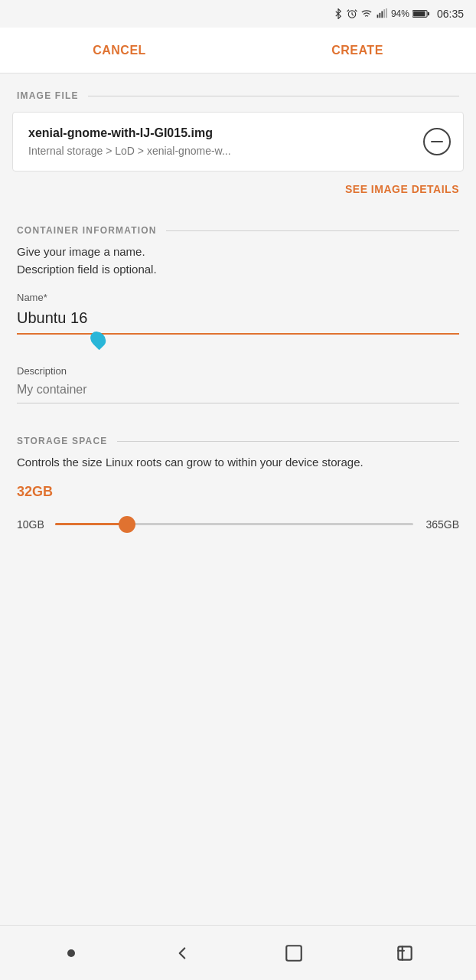 The width and height of the screenshot is (476, 980). Describe the element at coordinates (221, 133) in the screenshot. I see `image-file-name: xenial-gnome-with-IJ-GI015.img` at that location.